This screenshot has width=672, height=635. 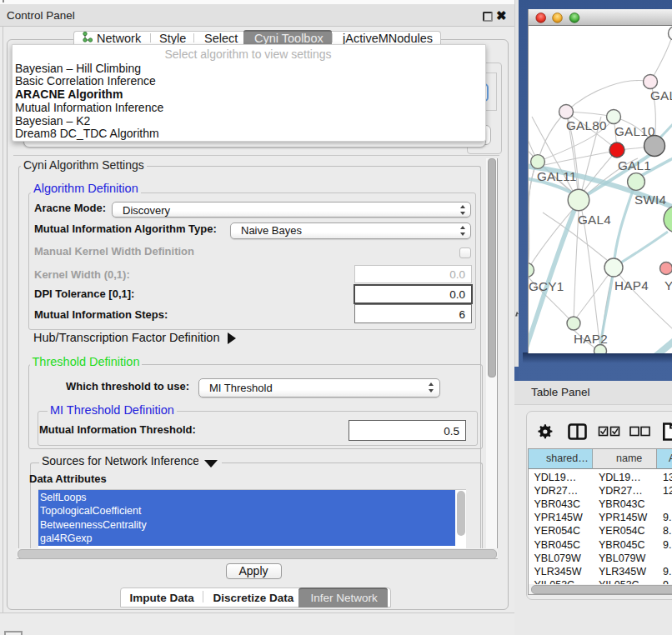 I want to click on svg-text: Y, so click(x=669, y=285).